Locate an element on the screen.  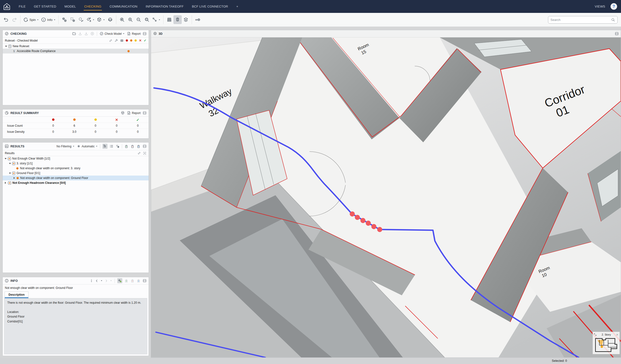
checking-panel-menu-button is located at coordinates (144, 33).